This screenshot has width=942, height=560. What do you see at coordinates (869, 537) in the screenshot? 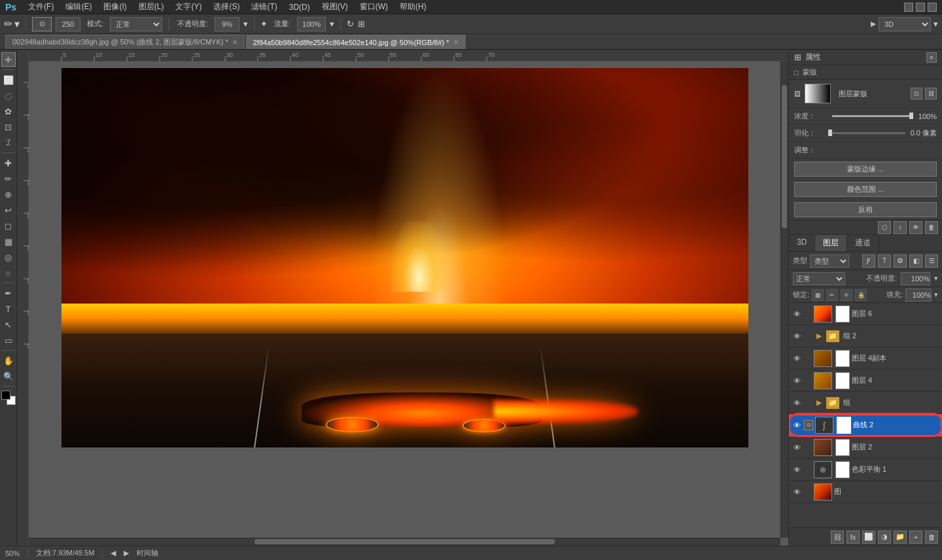
I see `layer-mask-action: ⬜` at bounding box center [869, 537].